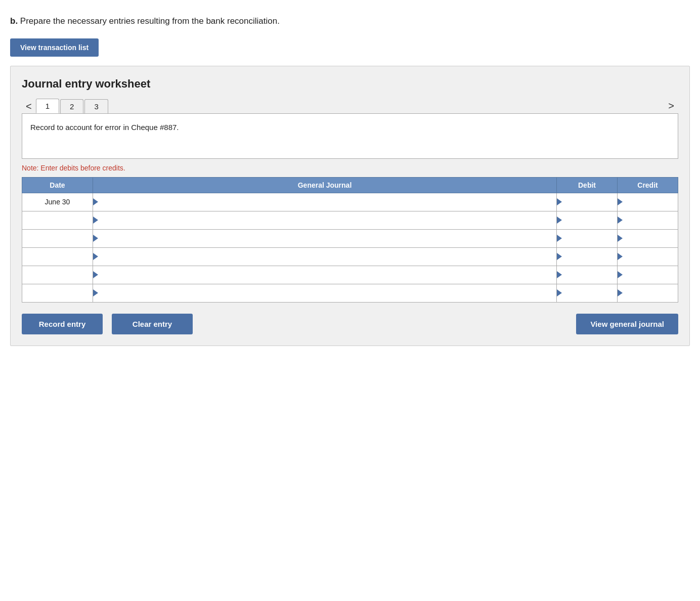 The height and width of the screenshot is (601, 700). What do you see at coordinates (648, 185) in the screenshot?
I see `col-header-credit: Credit` at bounding box center [648, 185].